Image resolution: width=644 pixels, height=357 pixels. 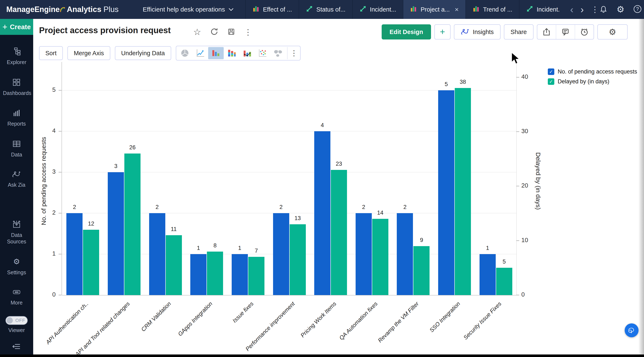 I want to click on save-icon, so click(x=231, y=32).